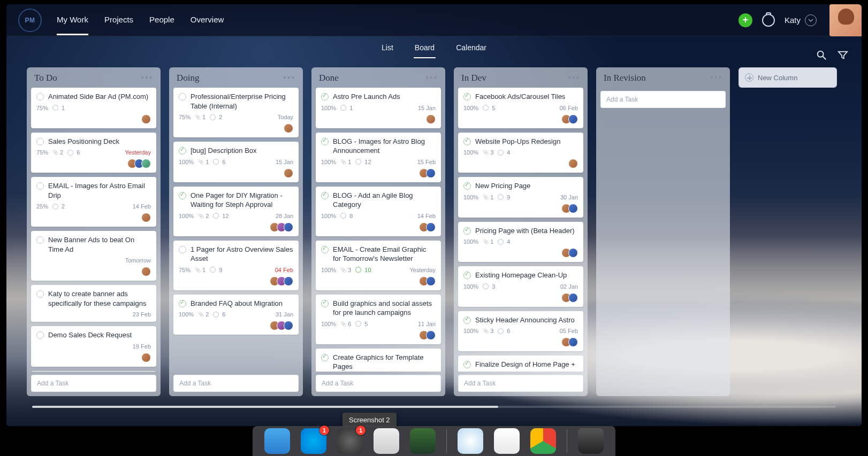  What do you see at coordinates (378, 265) in the screenshot?
I see `card: EMAIL - Create Email Graphic for Tomorro…` at bounding box center [378, 265].